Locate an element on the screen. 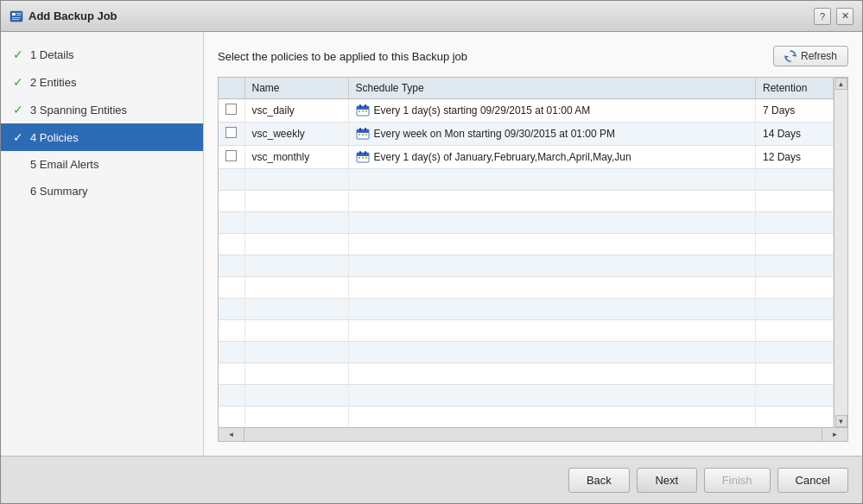 The image size is (863, 504). row2-name: vsc_weekly is located at coordinates (296, 135).